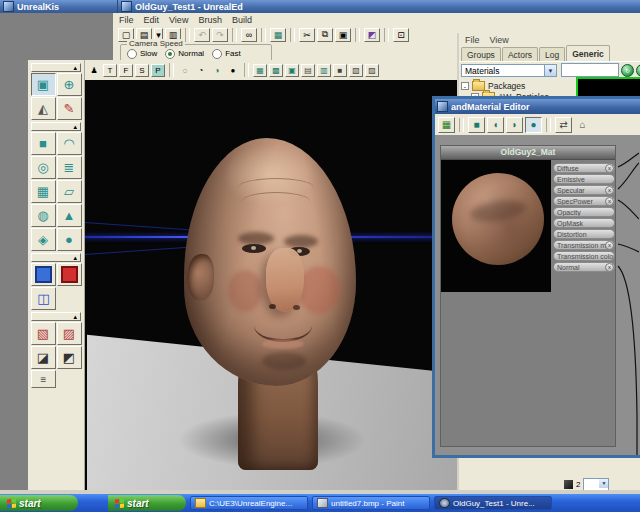 This screenshot has width=640, height=512. I want to click on window-back: UnrealKis, so click(59, 6).